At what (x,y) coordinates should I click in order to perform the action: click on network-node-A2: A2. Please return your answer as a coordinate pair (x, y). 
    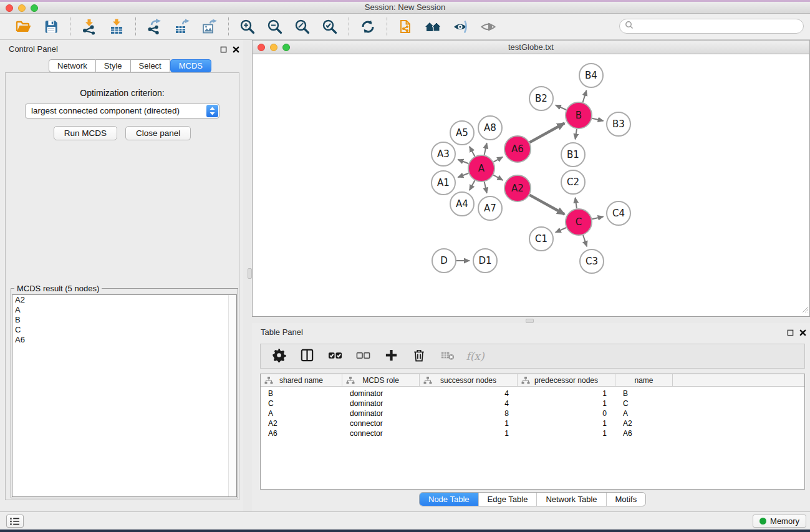
    Looking at the image, I should click on (518, 188).